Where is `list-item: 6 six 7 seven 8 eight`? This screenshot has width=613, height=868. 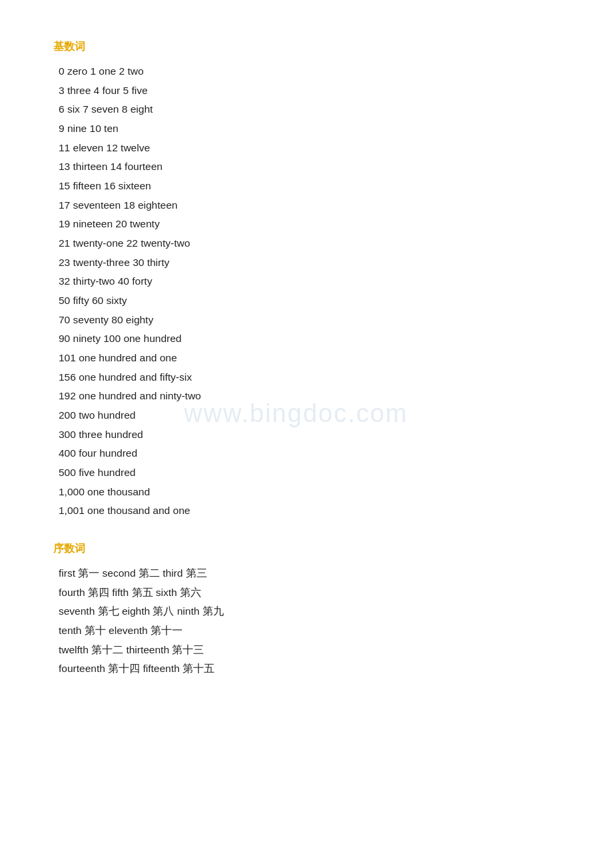
list-item: 6 six 7 seven 8 eight is located at coordinates (309, 109).